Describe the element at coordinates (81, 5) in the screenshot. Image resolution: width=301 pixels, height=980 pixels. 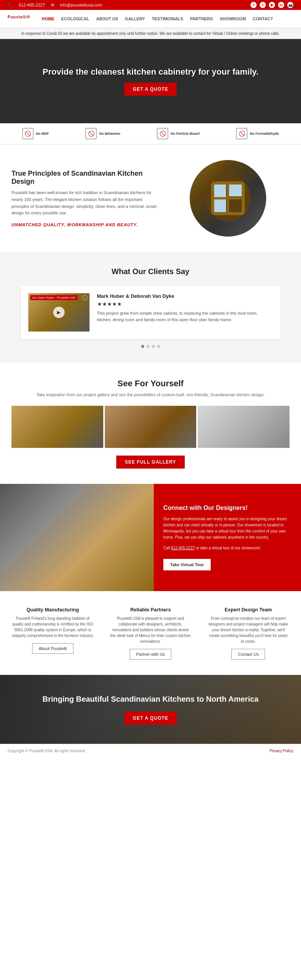
I see `top-bar-email: info@puustelliusa.com` at that location.